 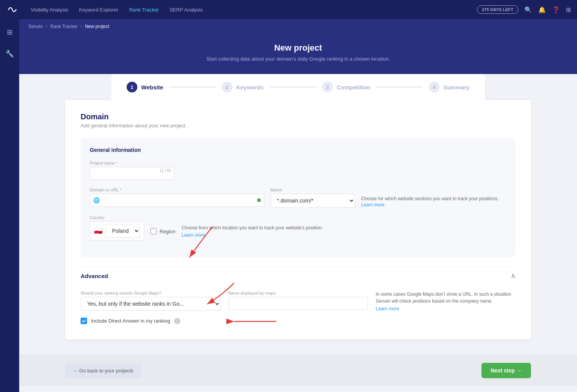 What do you see at coordinates (186, 10) in the screenshot?
I see `nav-serp-analysis: SERP Analysis` at bounding box center [186, 10].